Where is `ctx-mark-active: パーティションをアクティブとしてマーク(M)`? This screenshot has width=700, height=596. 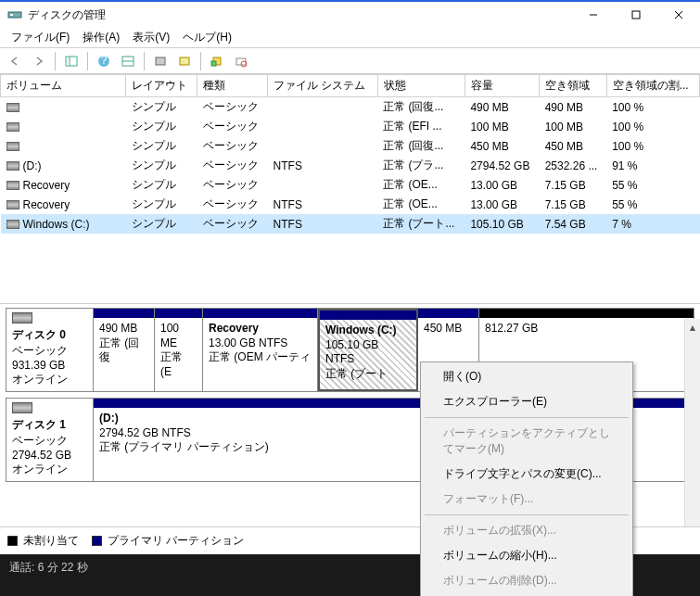 ctx-mark-active: パーティションをアクティブとしてマーク(M) is located at coordinates (527, 441).